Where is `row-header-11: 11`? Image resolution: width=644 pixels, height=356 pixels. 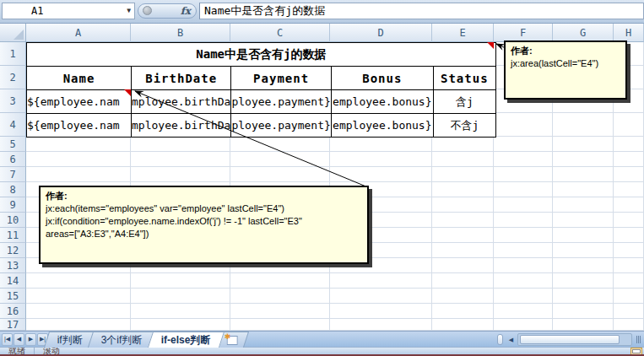
row-header-11: 11 is located at coordinates (14, 235).